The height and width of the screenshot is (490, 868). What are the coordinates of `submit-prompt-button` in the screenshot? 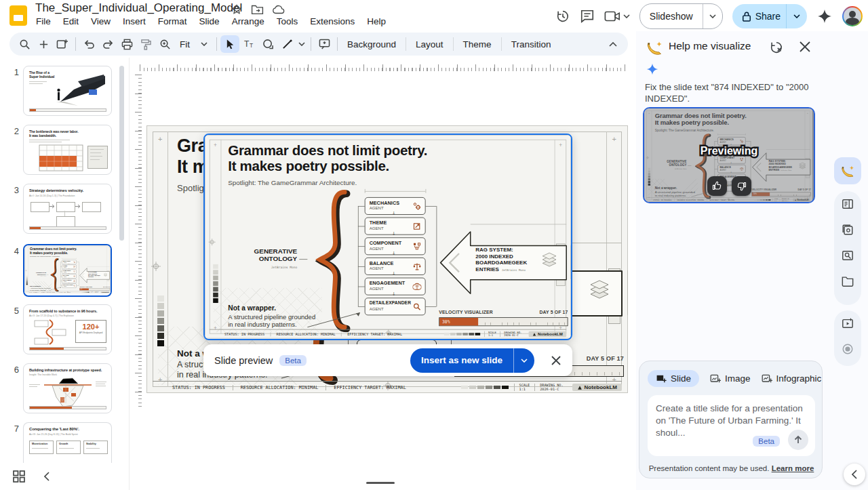 It's located at (798, 440).